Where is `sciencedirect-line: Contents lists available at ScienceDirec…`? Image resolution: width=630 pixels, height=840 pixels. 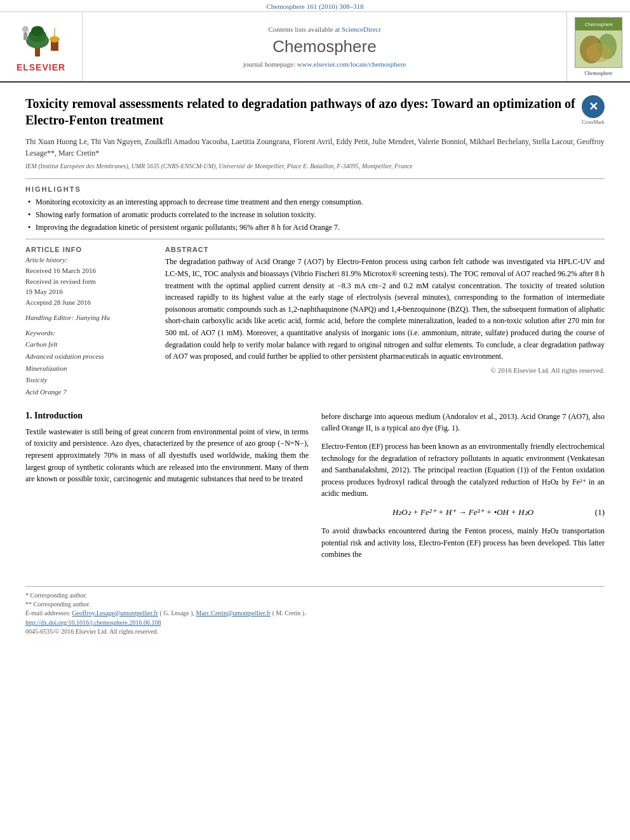 sciencedirect-line: Contents lists available at ScienceDirec… is located at coordinates (324, 29).